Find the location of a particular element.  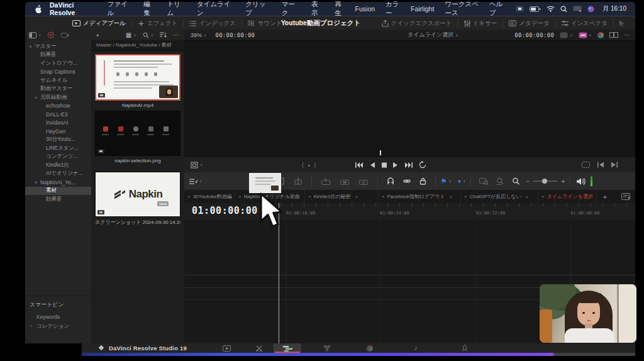

bin-item: LINEスタン... is located at coordinates (58, 148).